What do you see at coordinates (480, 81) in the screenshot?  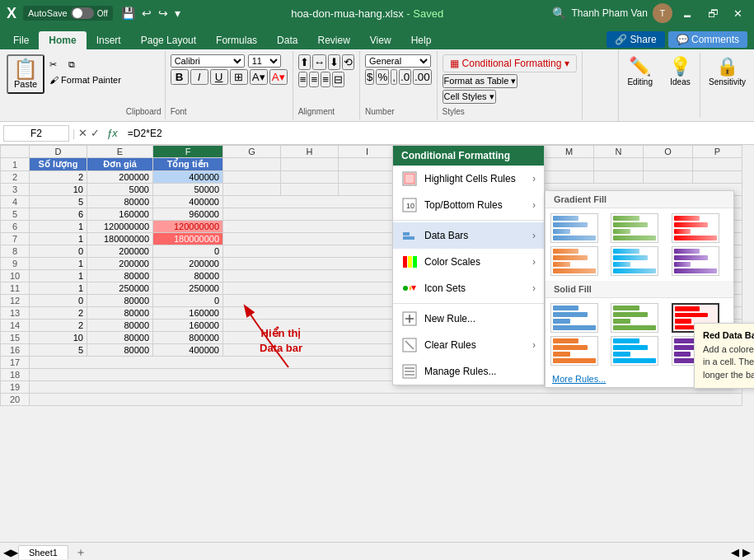 I see `format-as-table-button: Format as Table ▾` at bounding box center [480, 81].